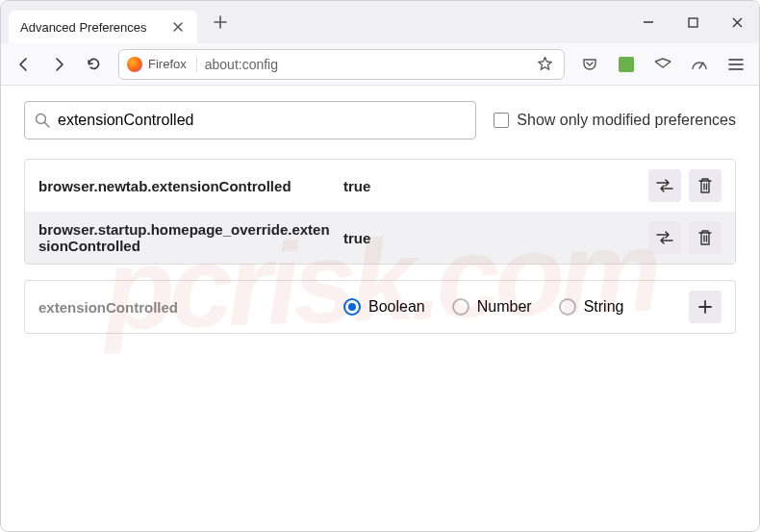 The height and width of the screenshot is (532, 760). What do you see at coordinates (342, 64) in the screenshot?
I see `url-bar: Firefox about:config` at bounding box center [342, 64].